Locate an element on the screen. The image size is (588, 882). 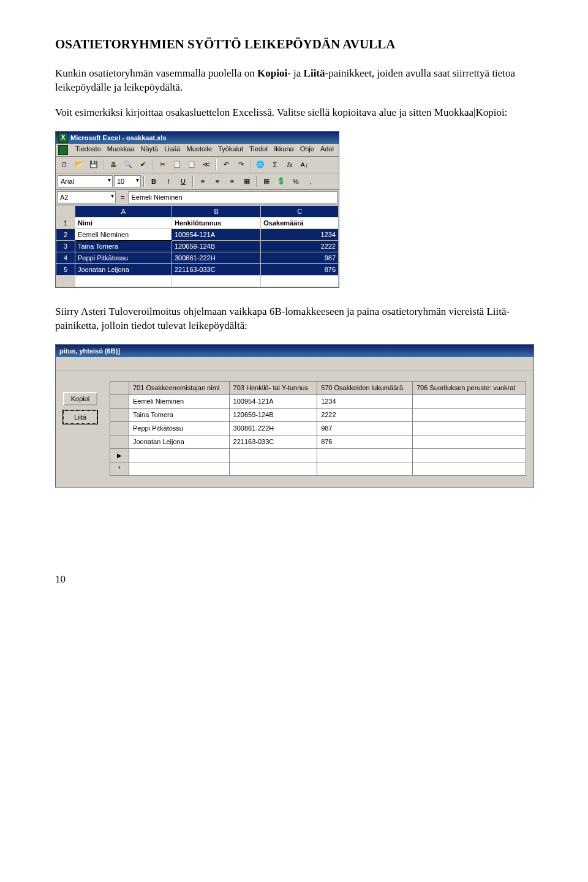
formula-input: Eemeli Nieminen is located at coordinates (233, 197).